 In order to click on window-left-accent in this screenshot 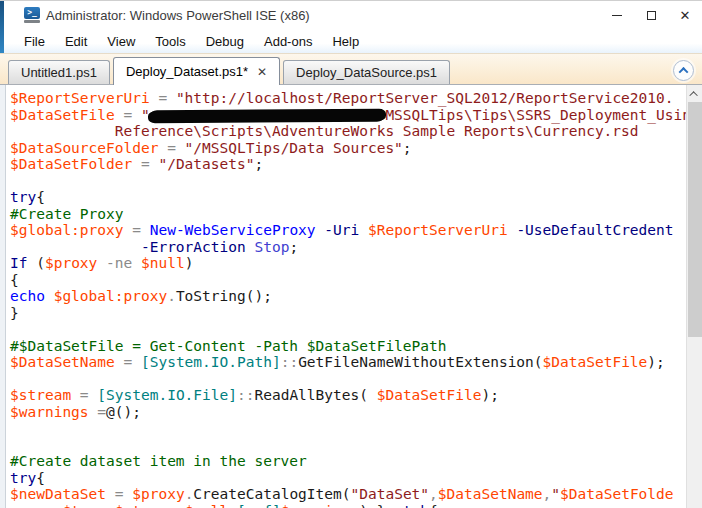, I will do `click(2, 27)`.